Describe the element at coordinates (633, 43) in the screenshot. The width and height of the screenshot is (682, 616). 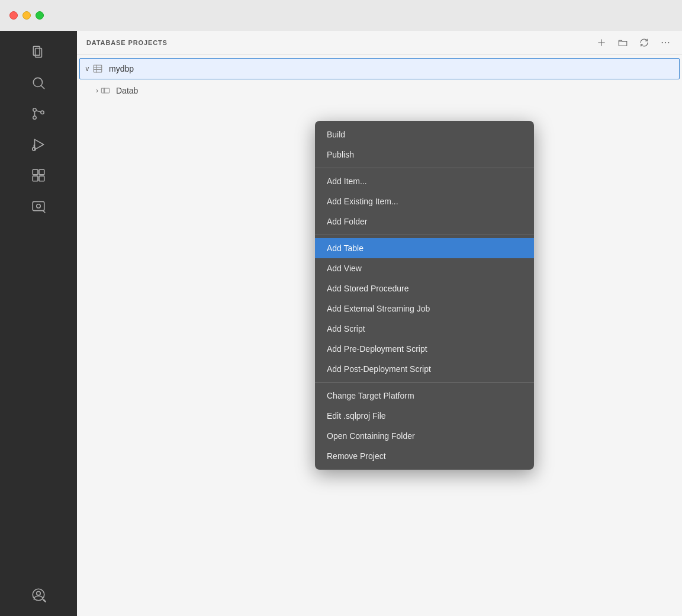
I see `panel-actions` at that location.